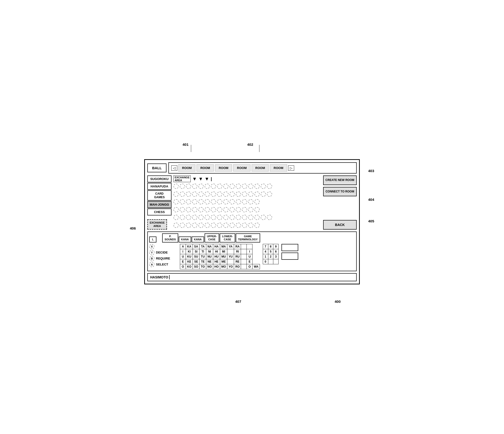 This screenshot has height=434, width=504. What do you see at coordinates (224, 257) in the screenshot?
I see `kana-cell: MU` at bounding box center [224, 257].